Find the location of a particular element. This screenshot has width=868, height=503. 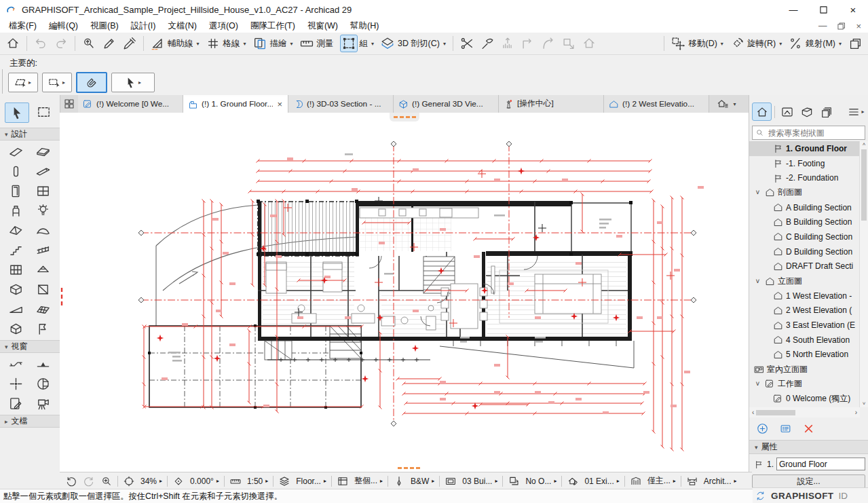

status-control: Floor...▸ is located at coordinates (311, 481).